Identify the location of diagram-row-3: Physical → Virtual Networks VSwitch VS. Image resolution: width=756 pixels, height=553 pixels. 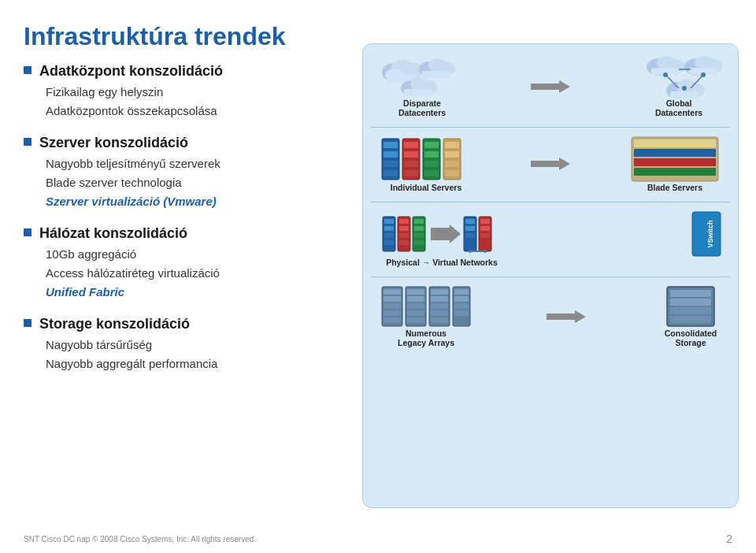
(550, 239).